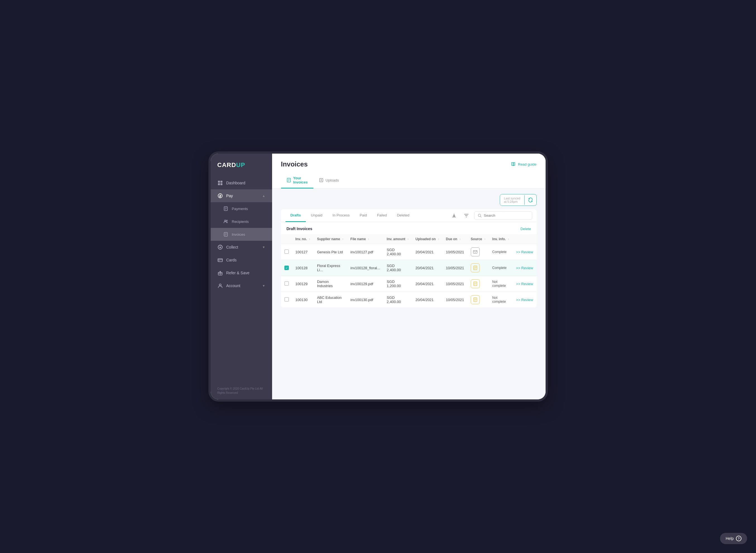  Describe the element at coordinates (330, 300) in the screenshot. I see `cell-supplier: ABC Education Ltd` at that location.